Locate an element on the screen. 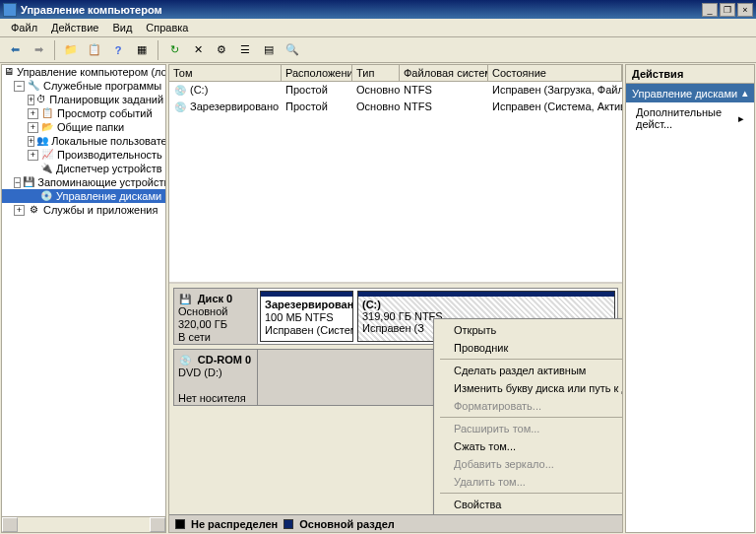 Image resolution: width=756 pixels, height=534 pixels. close-button: × is located at coordinates (745, 10).